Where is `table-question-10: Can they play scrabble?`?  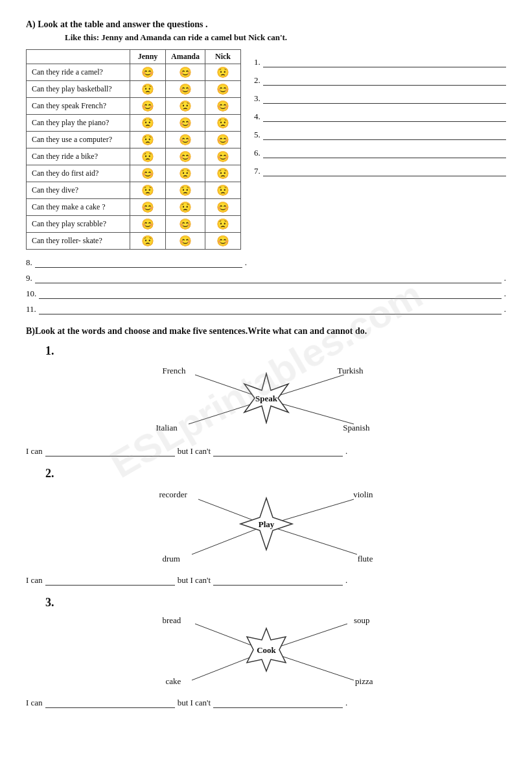
table-question-10: Can they play scrabble? is located at coordinates (78, 224).